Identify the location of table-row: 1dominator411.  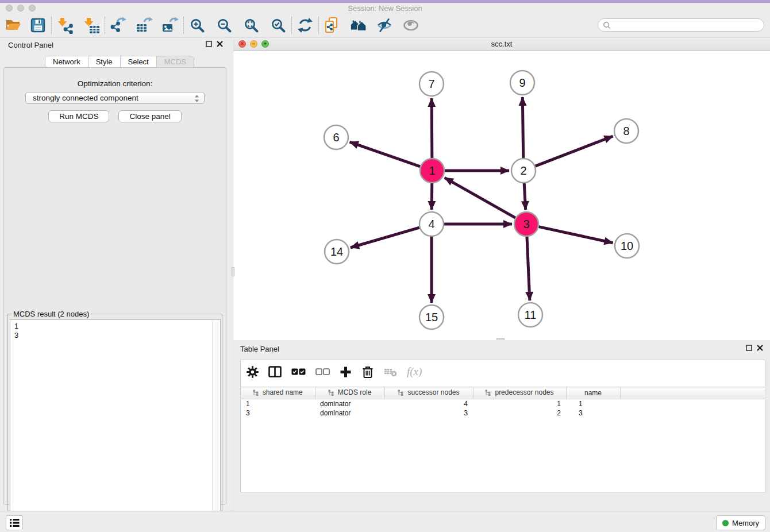
(503, 404).